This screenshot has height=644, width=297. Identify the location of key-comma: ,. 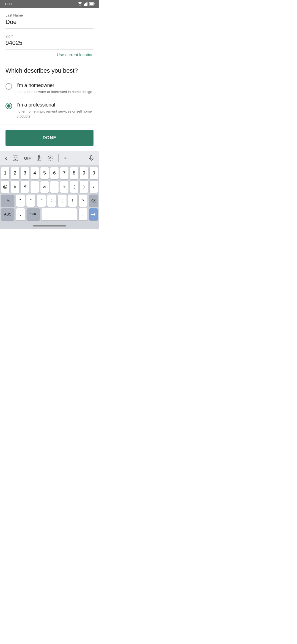
(20, 214).